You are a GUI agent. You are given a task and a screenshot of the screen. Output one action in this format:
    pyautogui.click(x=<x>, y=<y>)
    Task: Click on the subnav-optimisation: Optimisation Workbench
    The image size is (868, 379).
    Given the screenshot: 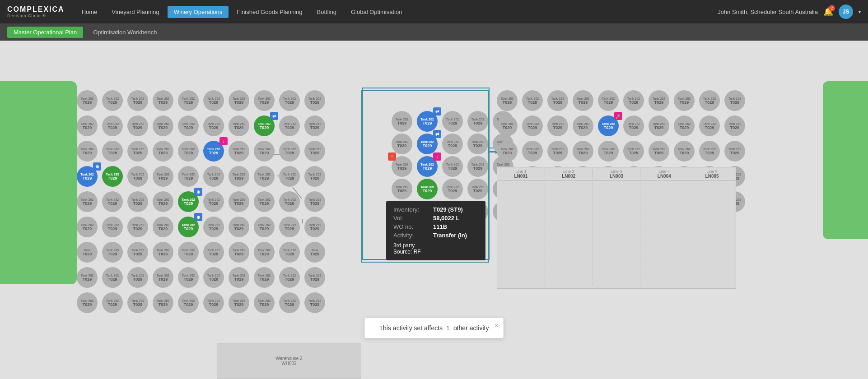 What is the action you would take?
    pyautogui.click(x=125, y=32)
    